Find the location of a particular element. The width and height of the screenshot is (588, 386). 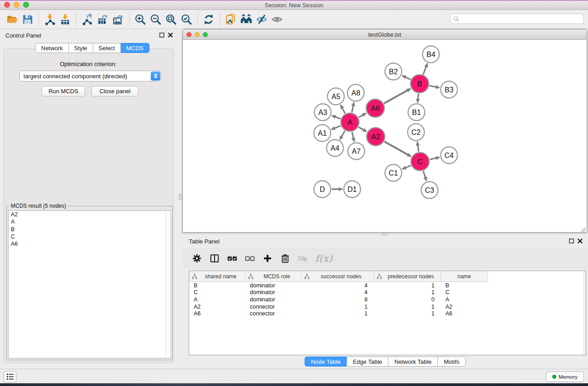

function-builder-button: f(x) is located at coordinates (324, 258).